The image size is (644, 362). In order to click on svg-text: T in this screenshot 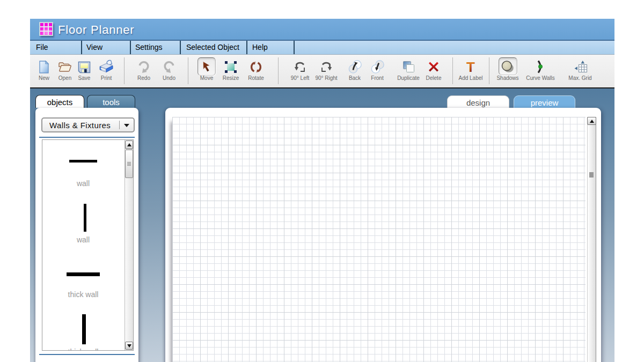, I will do `click(471, 67)`.